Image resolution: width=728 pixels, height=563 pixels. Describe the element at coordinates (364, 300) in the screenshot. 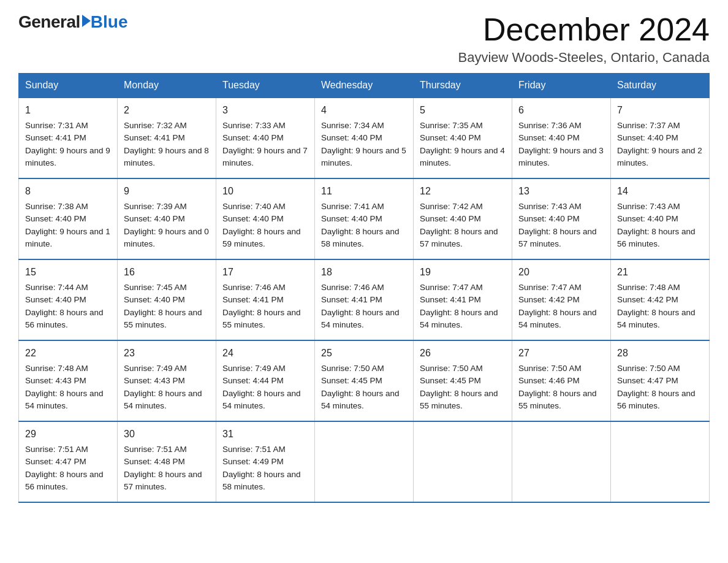

I see `calendar-cell: 18Sunrise: 7:46 AMSunset: 4:41 PMDayligh…` at that location.